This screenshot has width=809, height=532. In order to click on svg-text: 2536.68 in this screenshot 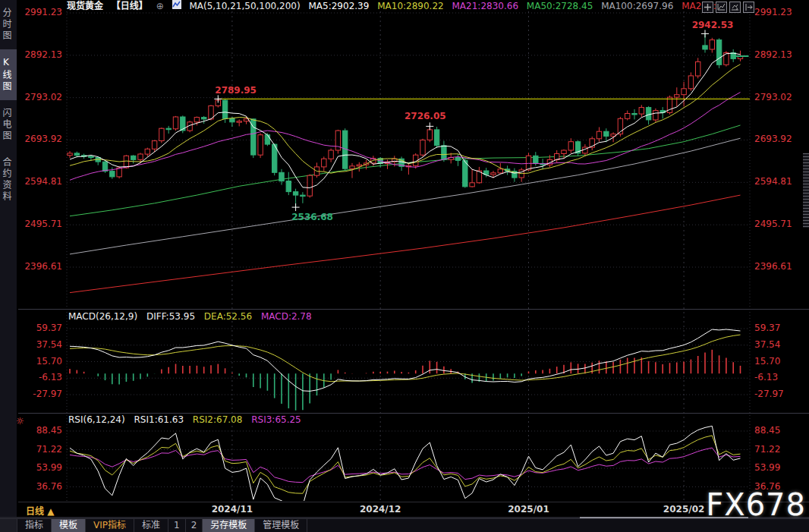, I will do `click(313, 217)`.